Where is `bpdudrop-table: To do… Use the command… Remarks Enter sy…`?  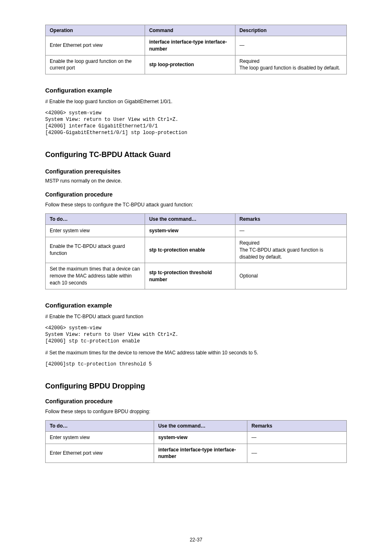
bpdudrop-table: To do… Use the command… Remarks Enter sy… is located at coordinates (196, 442).